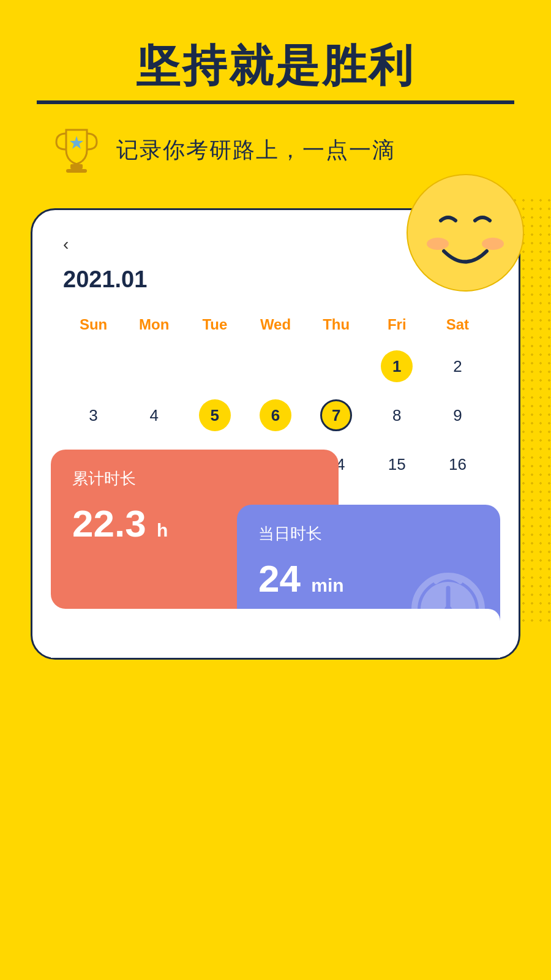  I want to click on calendar-header: Sun Mon Tue Wed Thu Fri Sat, so click(276, 325).